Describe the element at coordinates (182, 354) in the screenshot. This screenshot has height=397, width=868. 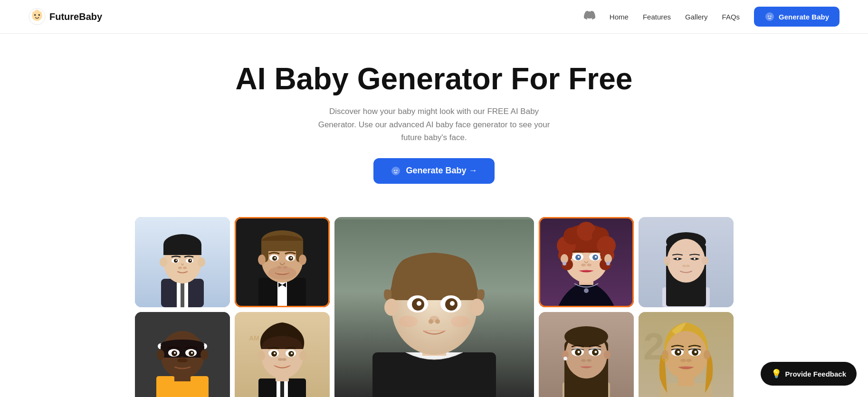
I see `photo-lebron` at that location.